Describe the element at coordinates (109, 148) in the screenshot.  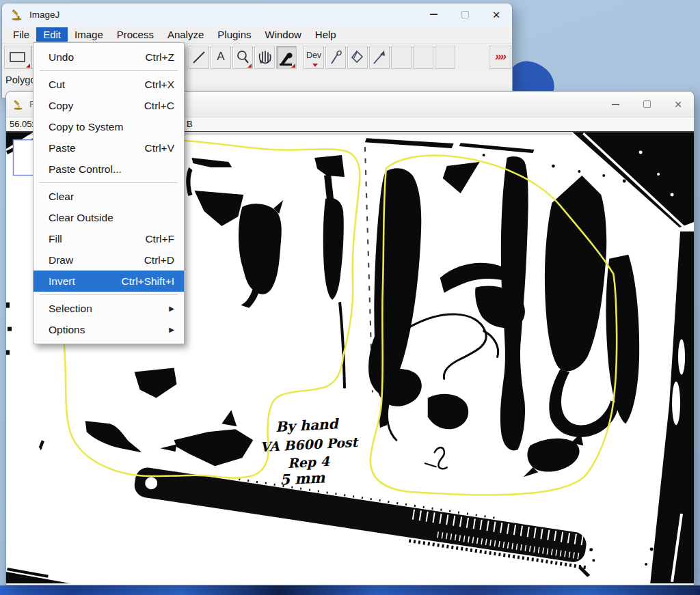
I see `menu-item-paste: Paste Ctrl+V` at that location.